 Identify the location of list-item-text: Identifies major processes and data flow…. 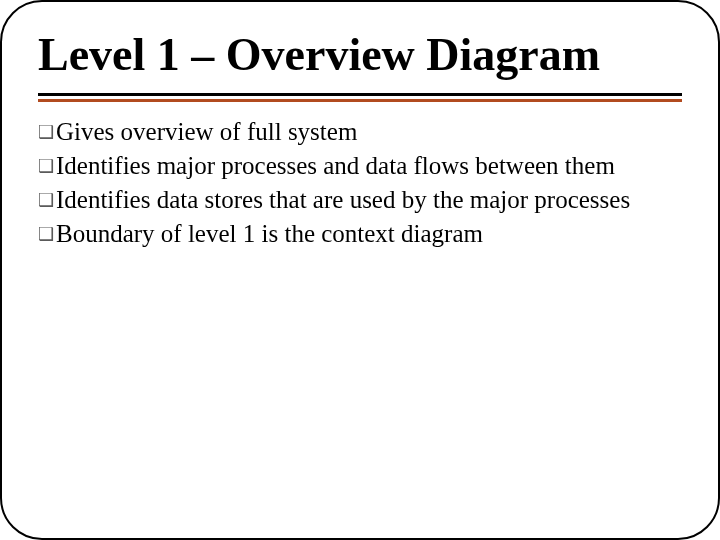
(369, 166).